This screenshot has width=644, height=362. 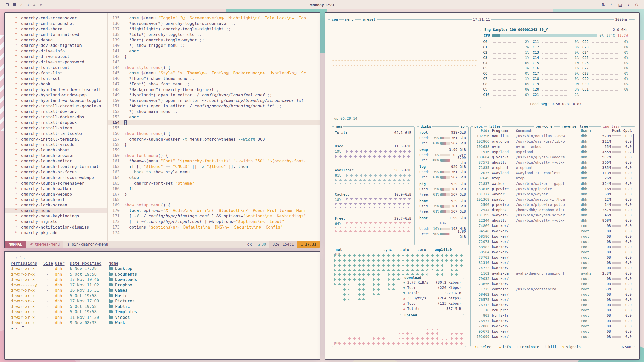 What do you see at coordinates (14, 5) in the screenshot?
I see `workspace-active-icon` at bounding box center [14, 5].